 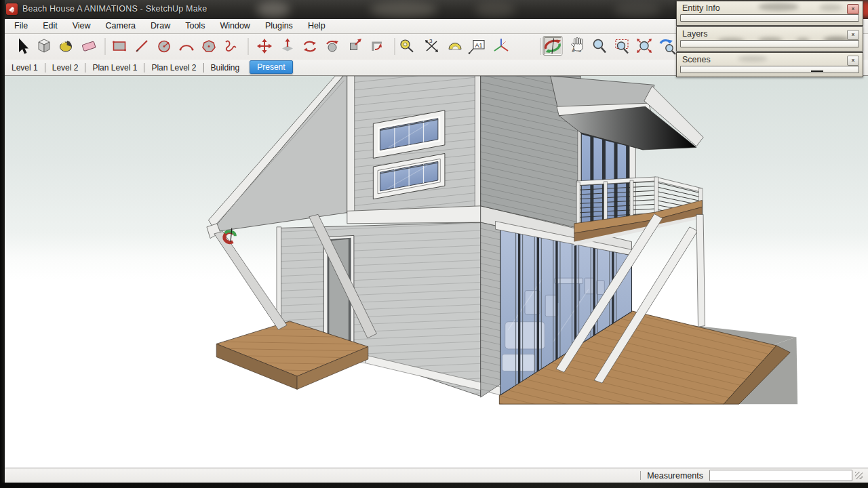 What do you see at coordinates (553, 46) in the screenshot?
I see `orbit-tool-icon` at bounding box center [553, 46].